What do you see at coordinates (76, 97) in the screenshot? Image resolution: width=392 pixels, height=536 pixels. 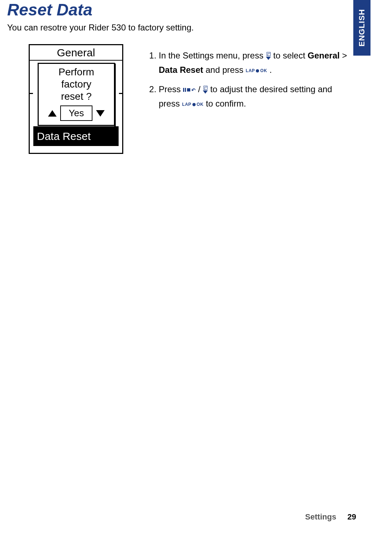 I see `dialog-line-3: reset ?` at bounding box center [76, 97].